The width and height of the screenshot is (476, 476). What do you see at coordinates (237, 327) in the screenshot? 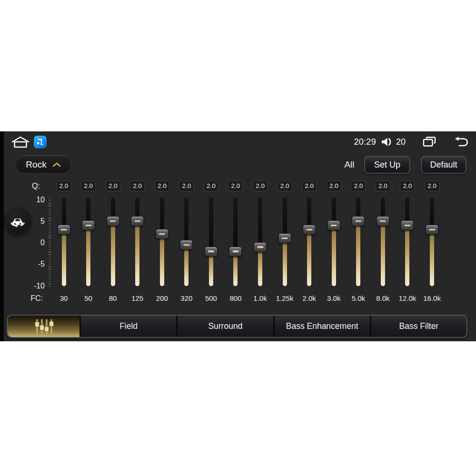
I see `bottom-tab-bar: Field Surround Bass Enhancement Bass Fil…` at bounding box center [237, 327].